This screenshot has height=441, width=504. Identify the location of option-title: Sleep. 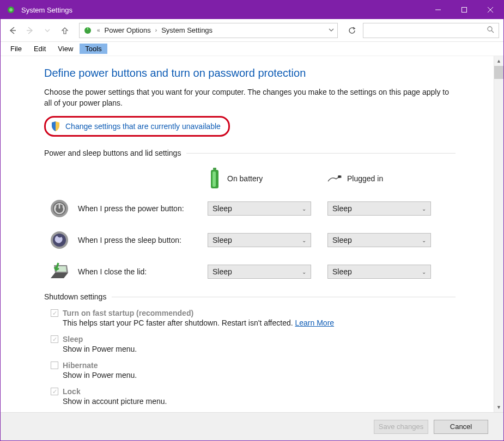
(73, 339).